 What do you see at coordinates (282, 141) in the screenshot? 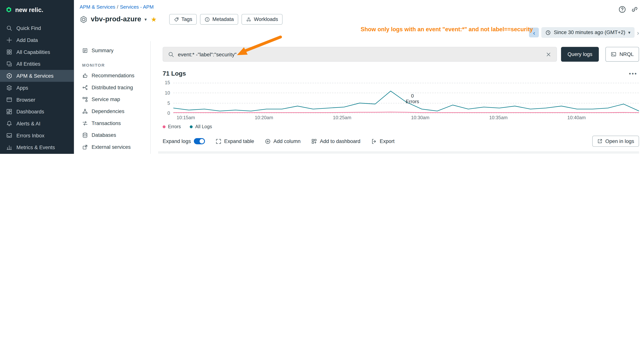
I see `add-column-button: Add column` at bounding box center [282, 141].